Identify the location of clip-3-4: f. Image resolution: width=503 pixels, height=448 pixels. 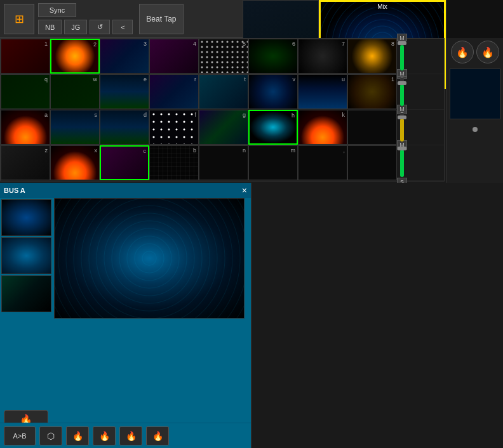
(174, 127).